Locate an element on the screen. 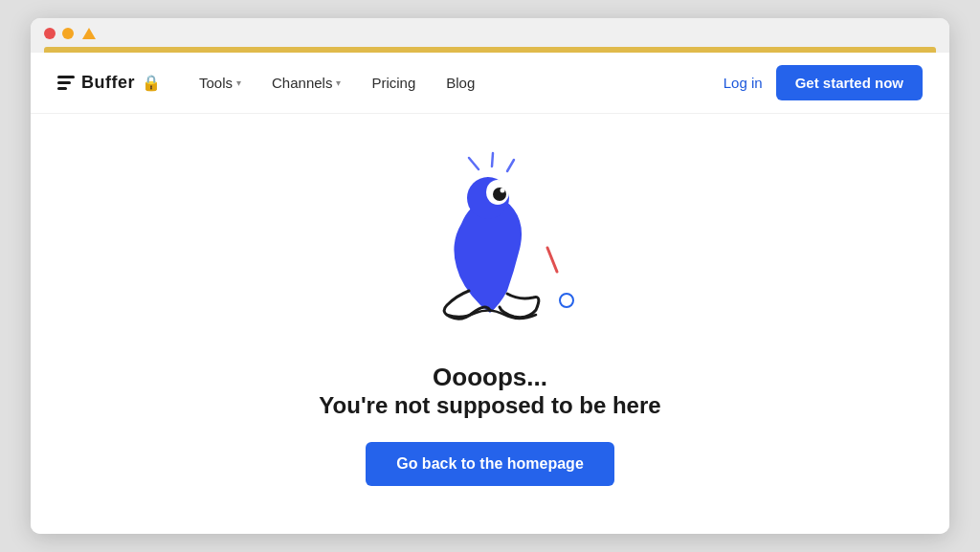 The width and height of the screenshot is (980, 552). error-subtitle: You're not supposed to be here is located at coordinates (490, 406).